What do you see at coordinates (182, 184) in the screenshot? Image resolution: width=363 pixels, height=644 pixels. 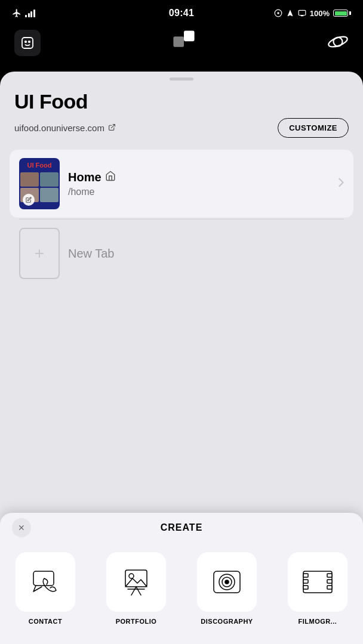 I see `tab-item-home: UI Food Home` at bounding box center [182, 184].